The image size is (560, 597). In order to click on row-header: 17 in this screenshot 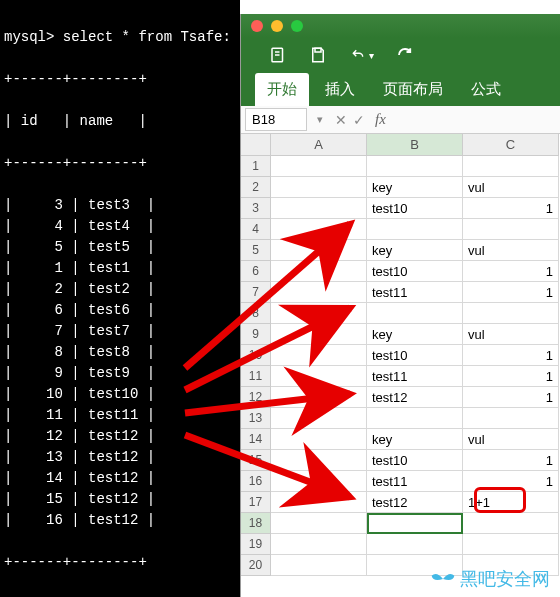, I will do `click(256, 502)`.